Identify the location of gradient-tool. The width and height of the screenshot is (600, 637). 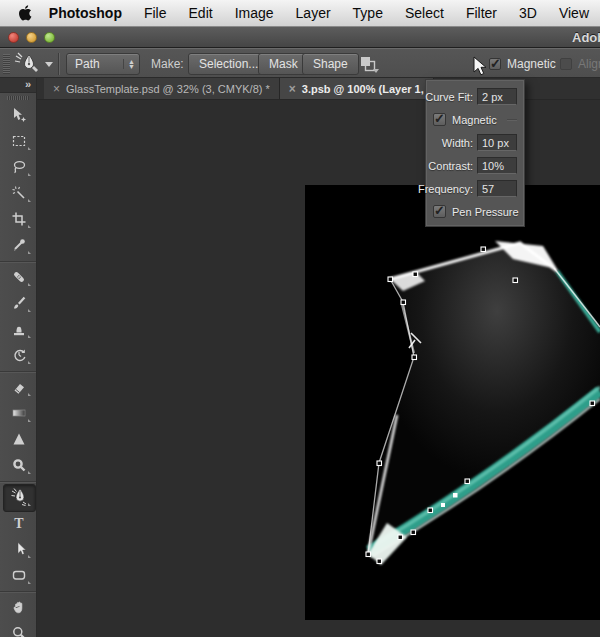
(18, 413).